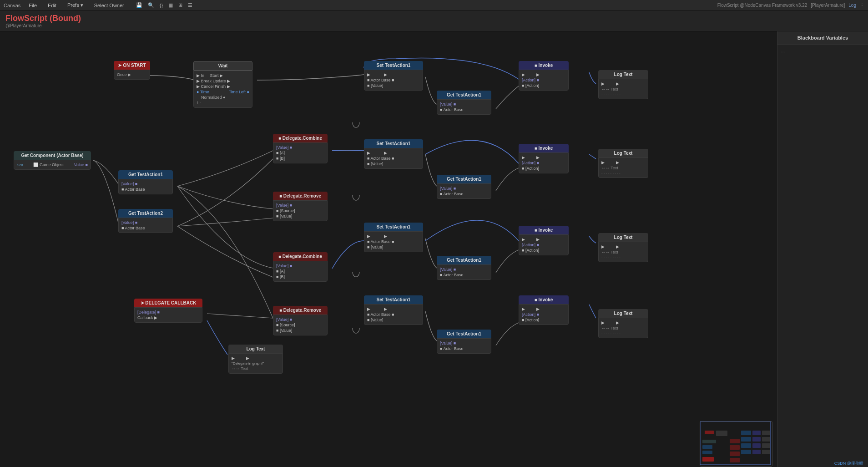 The width and height of the screenshot is (868, 467). Describe the element at coordinates (161, 5) in the screenshot. I see `toolbar-code-icon: {}` at that location.